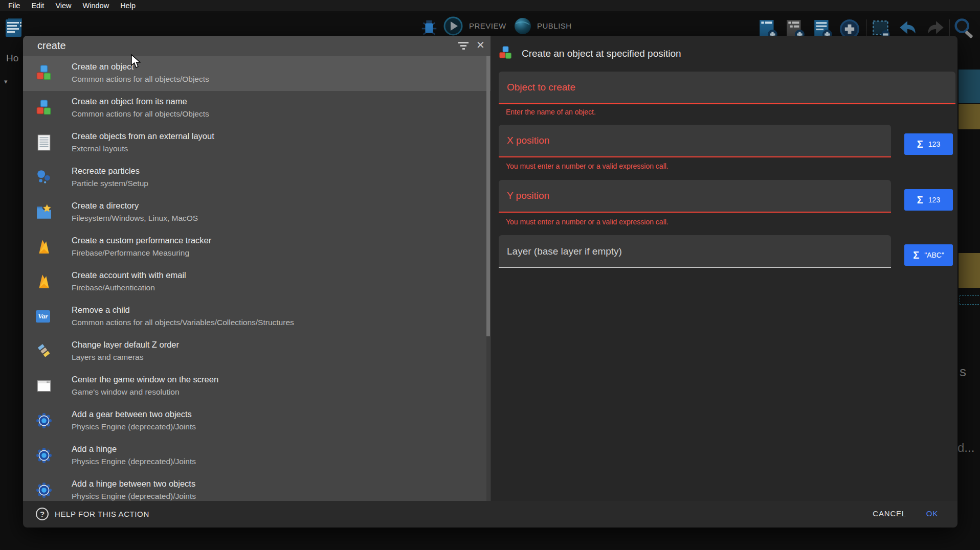 This screenshot has height=550, width=980. I want to click on help-link: ? HELP FOR THIS ACTION, so click(93, 514).